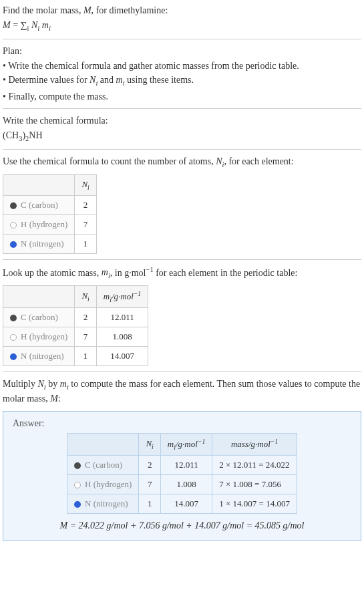 This screenshot has height=604, width=364. I want to click on chem-formula: (CH3)2NH, so click(182, 136).